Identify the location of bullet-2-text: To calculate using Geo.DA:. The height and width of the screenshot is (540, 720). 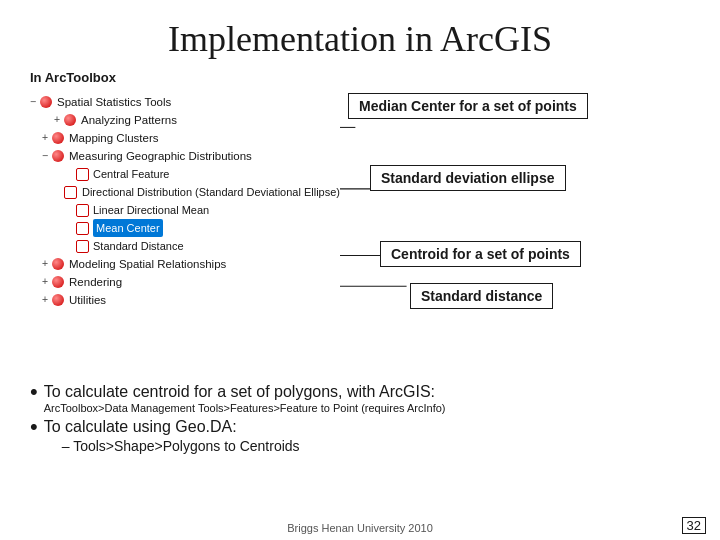
(140, 426).